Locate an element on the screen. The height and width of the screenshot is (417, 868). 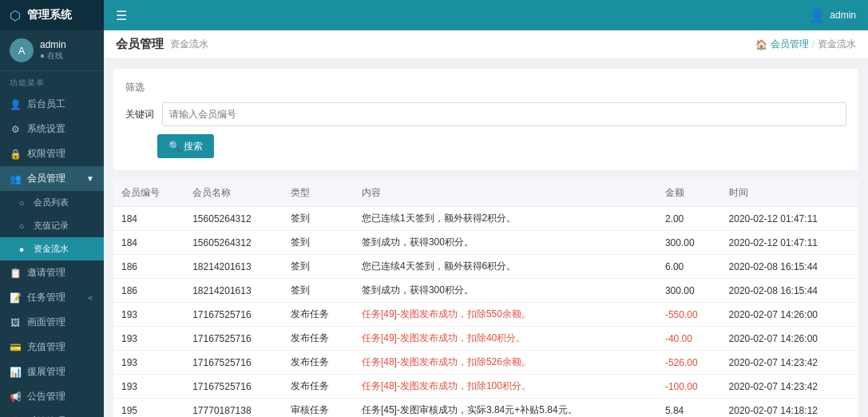
sidebar-item-invite-management: 📋 邀请管理 is located at coordinates (52, 273).